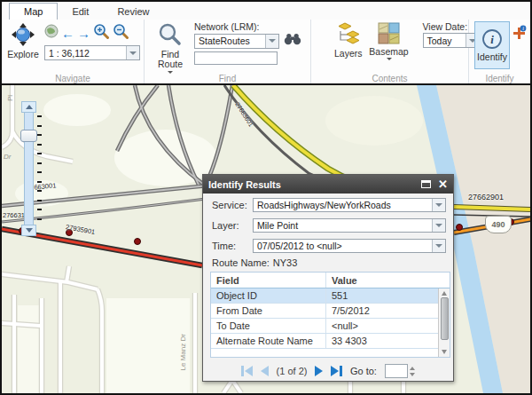 The width and height of the screenshot is (532, 395). Describe the element at coordinates (241, 263) in the screenshot. I see `route-name-label: Route Name:` at that location.